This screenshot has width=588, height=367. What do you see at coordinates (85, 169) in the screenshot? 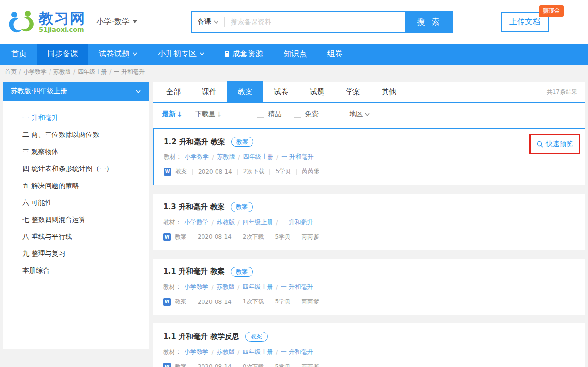
I see `sidebar-item-chapter-4: 四 统计表和条形统计图（一）` at bounding box center [85, 169].